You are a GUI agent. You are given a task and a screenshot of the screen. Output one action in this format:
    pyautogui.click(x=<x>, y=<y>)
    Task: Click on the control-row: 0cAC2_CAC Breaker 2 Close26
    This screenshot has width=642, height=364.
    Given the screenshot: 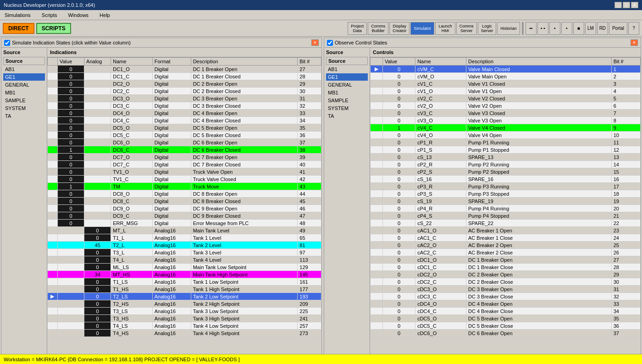 What is the action you would take?
    pyautogui.click(x=505, y=253)
    